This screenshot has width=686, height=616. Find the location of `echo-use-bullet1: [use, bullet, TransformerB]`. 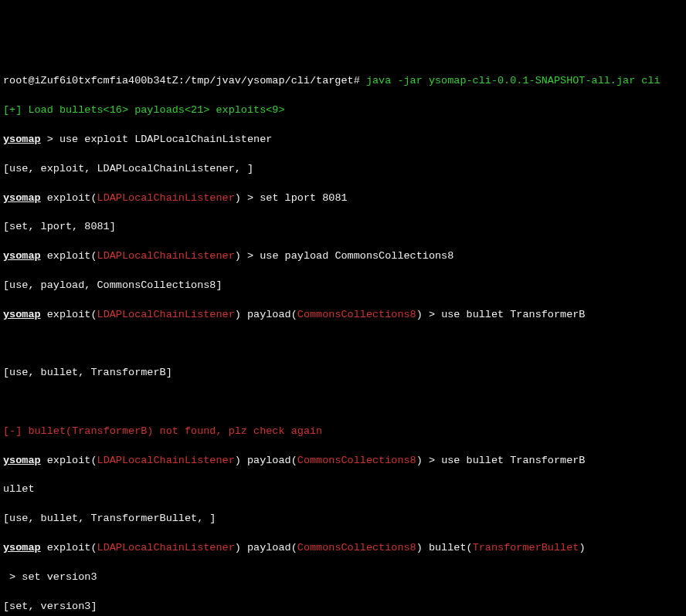

echo-use-bullet1: [use, bullet, TransformerB] is located at coordinates (343, 374).